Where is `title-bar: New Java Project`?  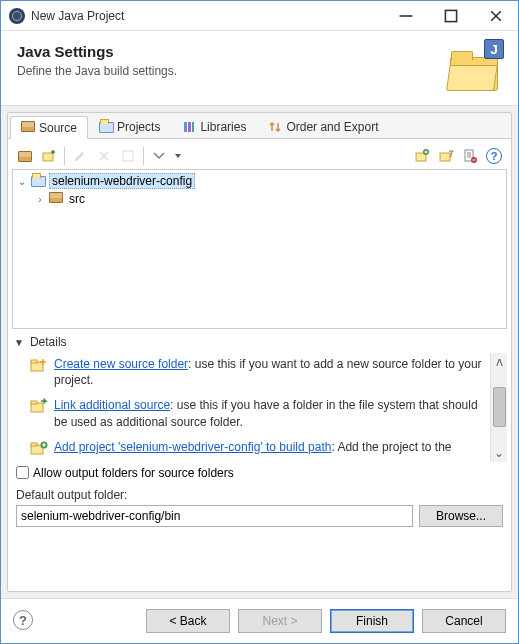
title-bar: New Java Project is located at coordinates (260, 16).